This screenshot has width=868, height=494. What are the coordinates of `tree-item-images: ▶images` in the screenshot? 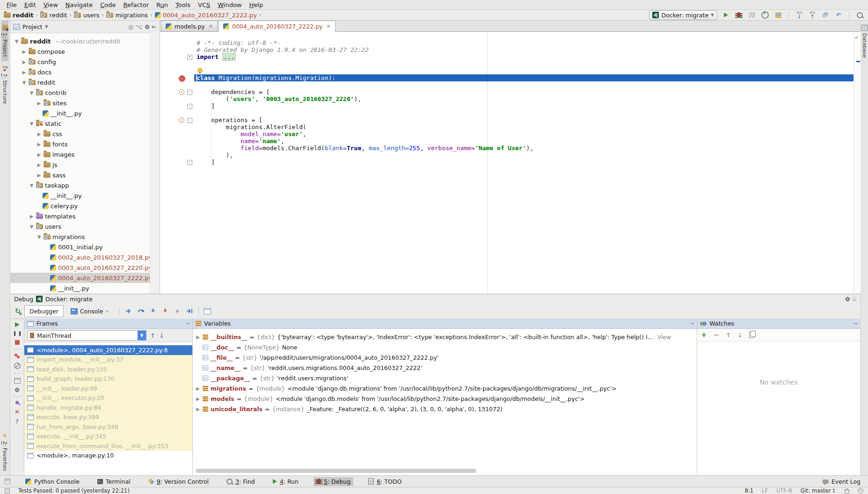 It's located at (80, 154).